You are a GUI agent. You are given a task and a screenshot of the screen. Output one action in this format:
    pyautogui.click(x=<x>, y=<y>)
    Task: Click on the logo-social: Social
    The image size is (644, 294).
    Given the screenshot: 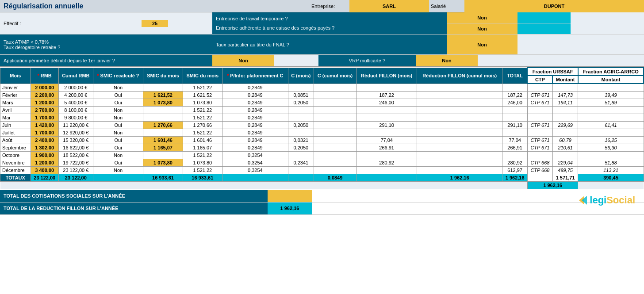 What is the action you would take?
    pyautogui.click(x=621, y=200)
    